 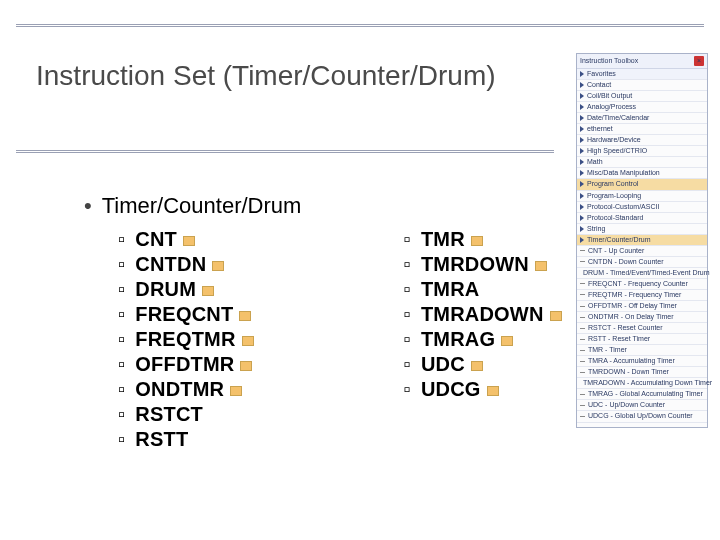 What do you see at coordinates (623, 207) in the screenshot?
I see `panel-group-label: Protocol-Custom/ASCII` at bounding box center [623, 207].